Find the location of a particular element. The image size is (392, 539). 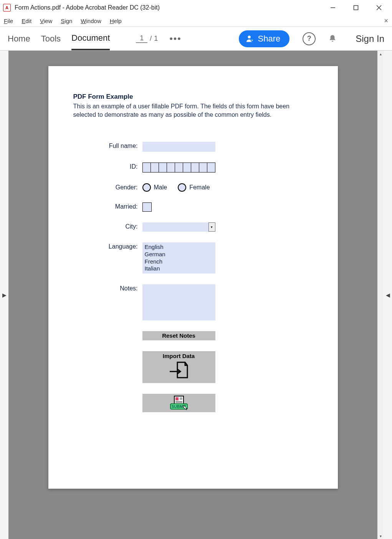

label-fullname: Full name: is located at coordinates (108, 146).